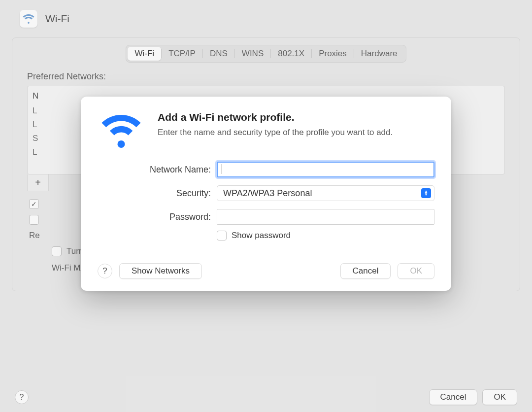  I want to click on dialog-help-button: ?, so click(105, 271).